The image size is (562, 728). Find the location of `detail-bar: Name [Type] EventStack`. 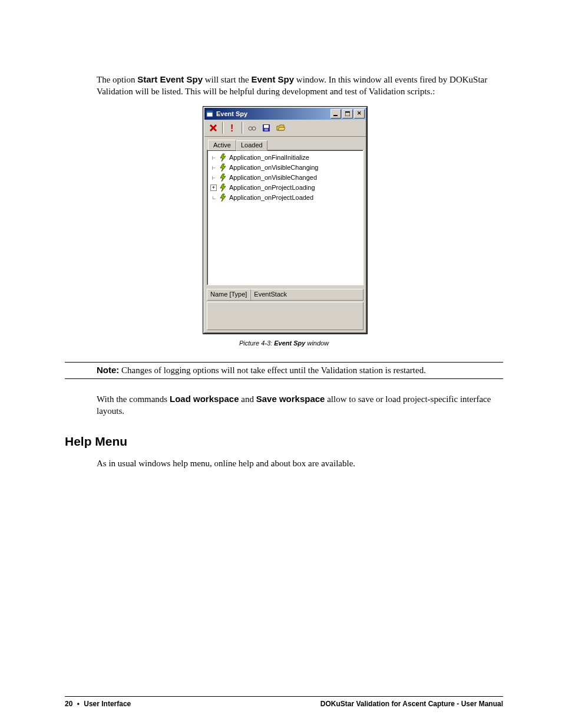

detail-bar: Name [Type] EventStack is located at coordinates (285, 295).